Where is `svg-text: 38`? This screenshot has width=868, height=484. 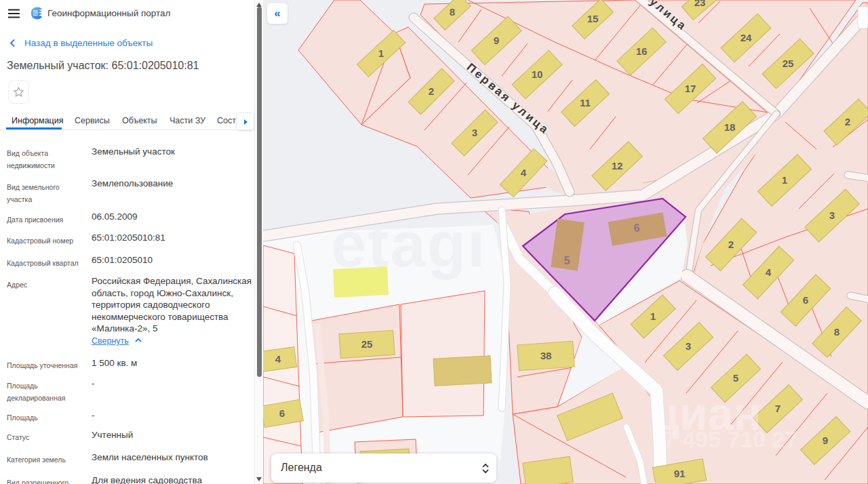 svg-text: 38 is located at coordinates (547, 355).